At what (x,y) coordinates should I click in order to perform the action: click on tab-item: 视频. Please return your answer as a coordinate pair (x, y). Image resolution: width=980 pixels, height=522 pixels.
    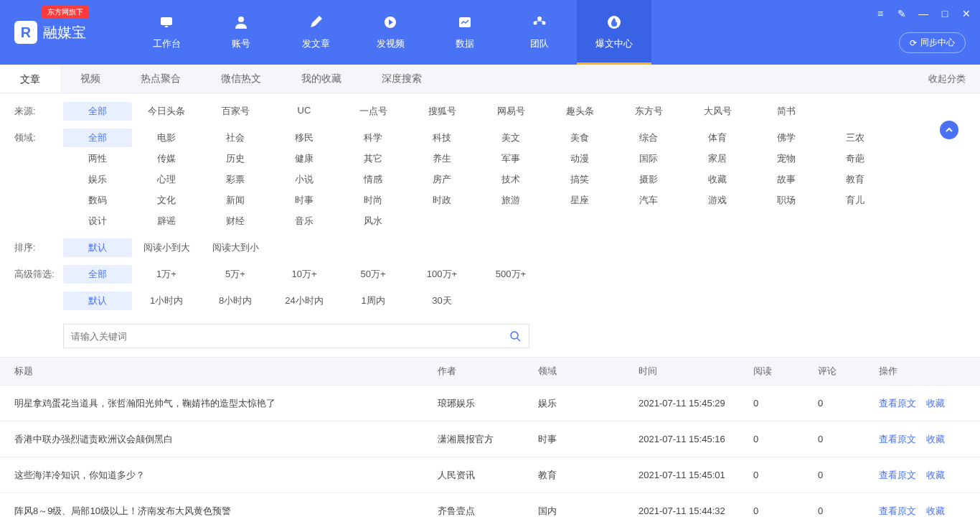
    Looking at the image, I should click on (90, 79).